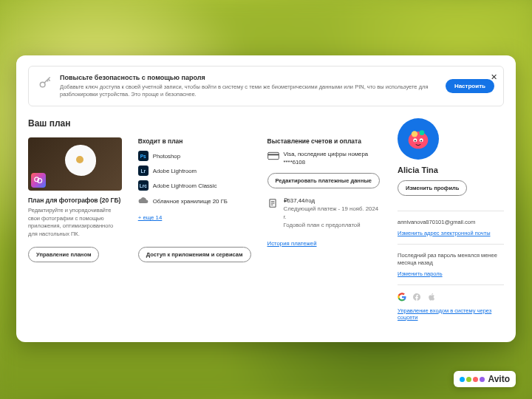  What do you see at coordinates (143, 171) in the screenshot?
I see `app-icon: Lr` at bounding box center [143, 171].